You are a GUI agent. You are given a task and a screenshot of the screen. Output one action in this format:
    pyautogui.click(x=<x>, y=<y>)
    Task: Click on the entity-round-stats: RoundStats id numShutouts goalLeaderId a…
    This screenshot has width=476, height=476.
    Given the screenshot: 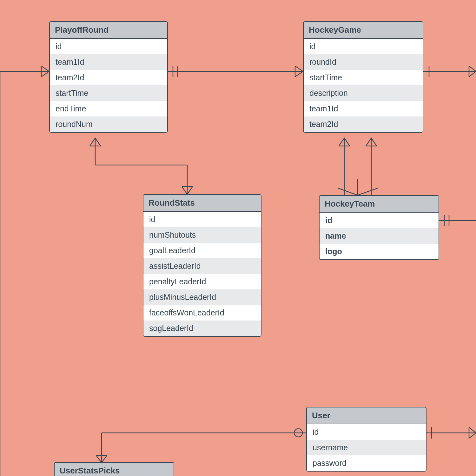 What is the action you would take?
    pyautogui.click(x=202, y=265)
    